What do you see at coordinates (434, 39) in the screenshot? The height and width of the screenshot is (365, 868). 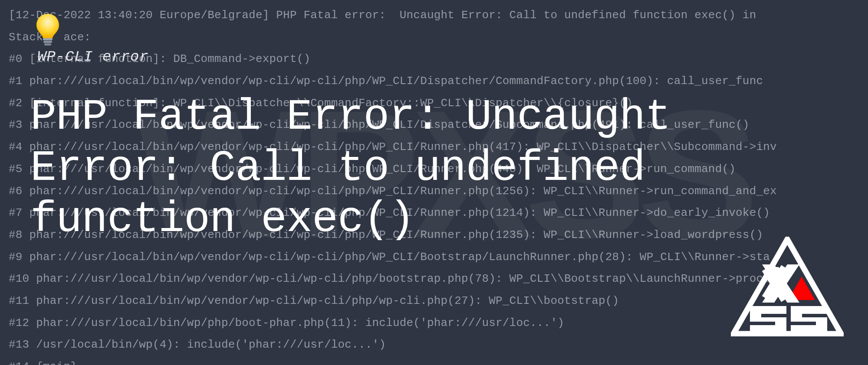 I see `header-row: WP-CLI error` at bounding box center [434, 39].